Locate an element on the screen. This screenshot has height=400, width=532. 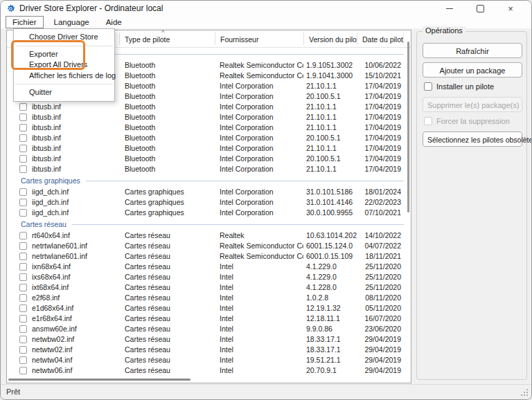
inf-name: iigd_dch.inf is located at coordinates (50, 202).